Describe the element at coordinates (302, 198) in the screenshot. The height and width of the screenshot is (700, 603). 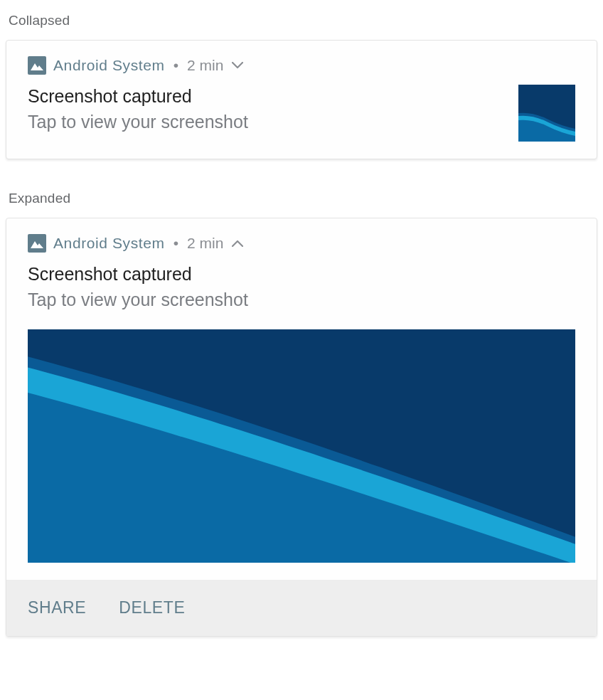
I see `section-label-expanded: Expanded` at that location.